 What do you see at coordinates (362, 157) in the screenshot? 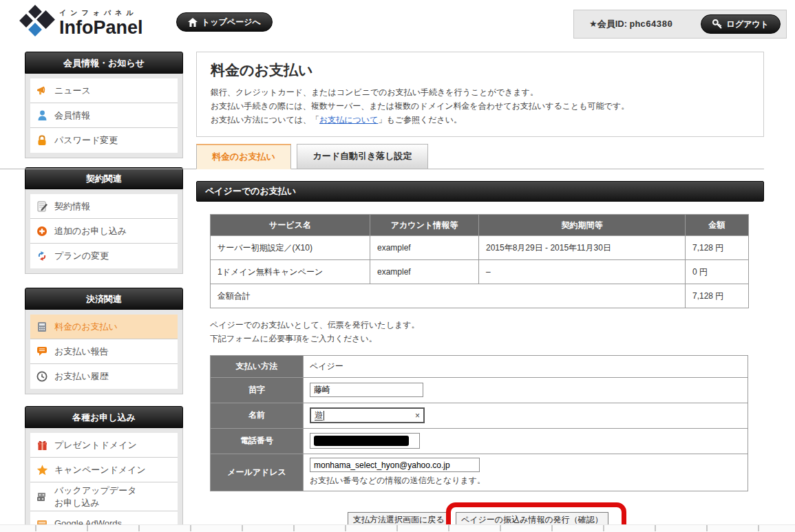
I see `tab-card-autopay: カード自動引き落し設定` at bounding box center [362, 157].